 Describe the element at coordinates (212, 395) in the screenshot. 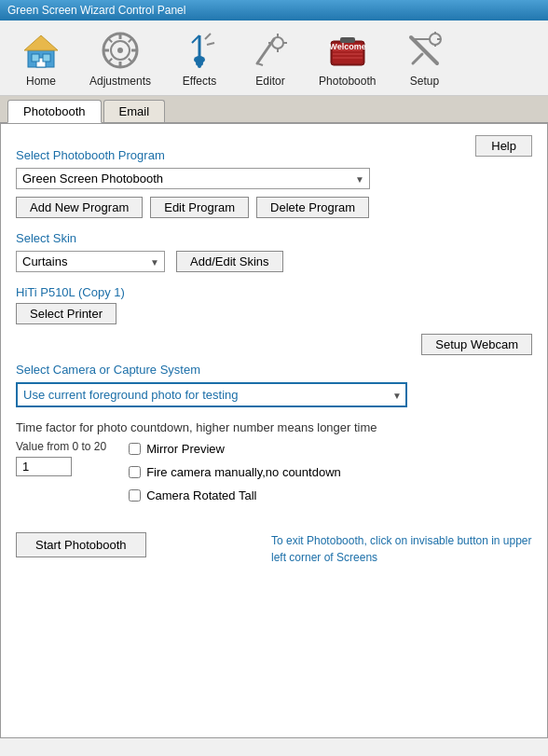

I see `camera-select-wrapper: Use current foreground photo for testing` at that location.